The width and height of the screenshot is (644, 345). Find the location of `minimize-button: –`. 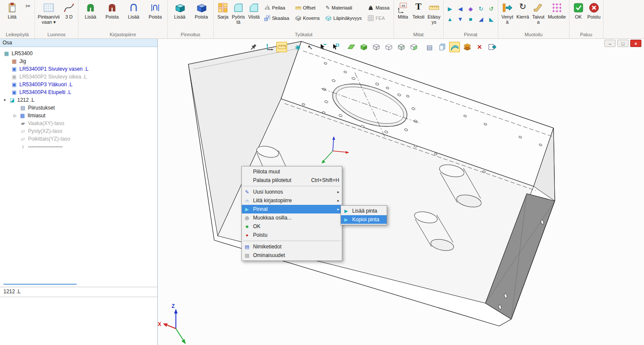

minimize-button: – is located at coordinates (610, 43).